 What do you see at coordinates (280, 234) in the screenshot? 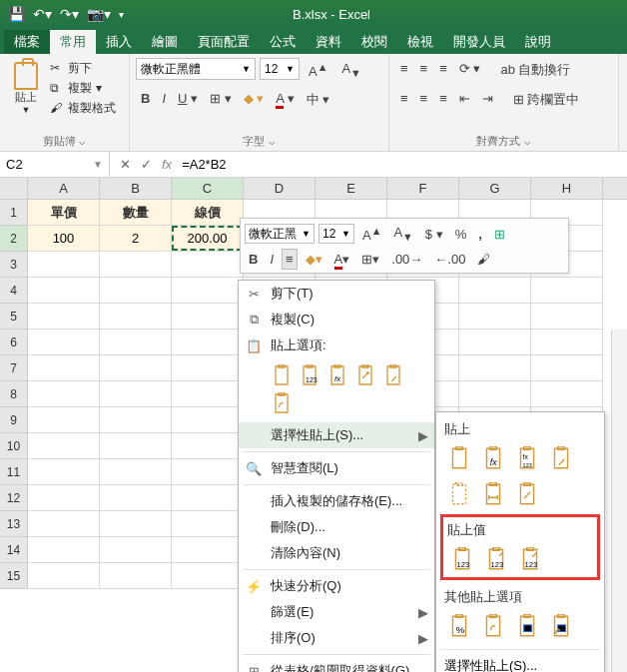
I see `mini-font-select: 微軟正黑▼` at bounding box center [280, 234].